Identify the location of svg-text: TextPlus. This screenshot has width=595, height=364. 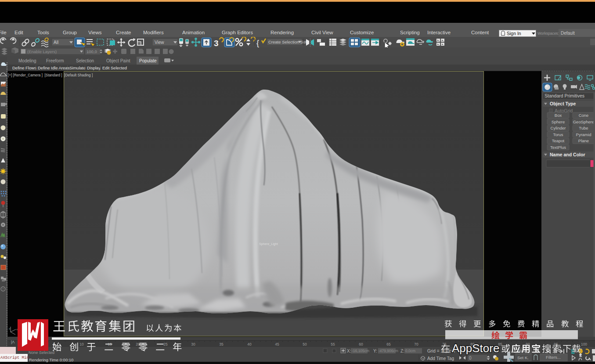
(558, 148).